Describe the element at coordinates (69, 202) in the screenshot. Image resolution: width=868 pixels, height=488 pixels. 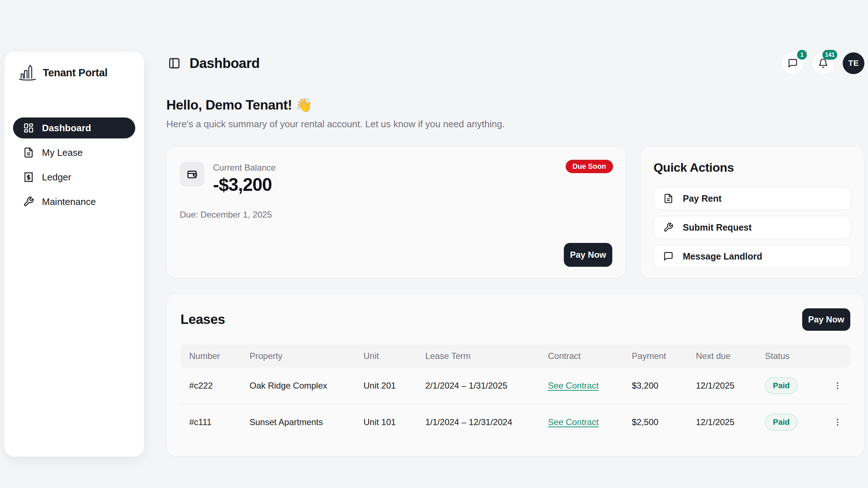
I see `sidebar-item-label: Maintenance` at that location.